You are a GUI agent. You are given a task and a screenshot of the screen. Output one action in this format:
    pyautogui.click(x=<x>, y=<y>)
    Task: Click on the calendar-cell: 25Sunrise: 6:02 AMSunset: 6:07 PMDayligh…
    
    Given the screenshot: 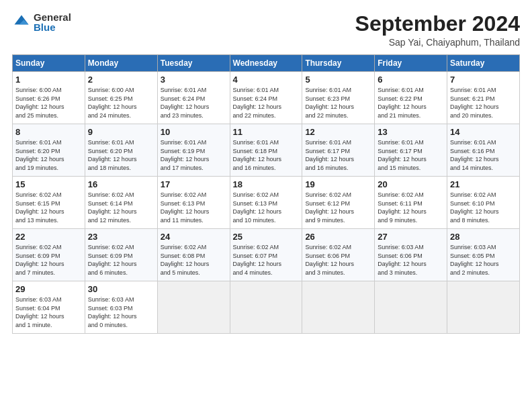 What is the action you would take?
    pyautogui.click(x=266, y=255)
    